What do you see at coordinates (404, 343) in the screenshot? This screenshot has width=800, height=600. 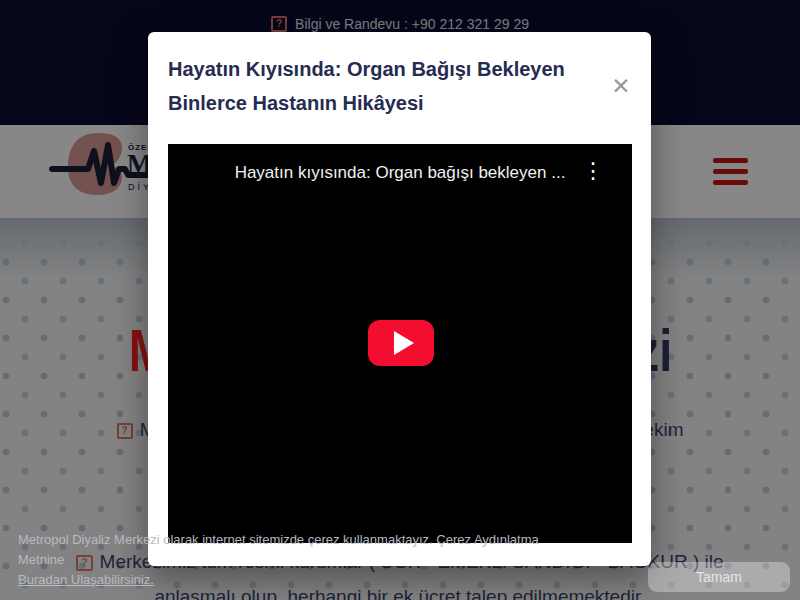 I see `play-icon` at bounding box center [404, 343].